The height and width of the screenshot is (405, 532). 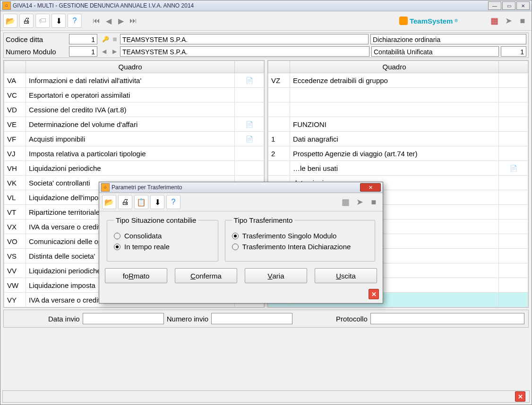 What do you see at coordinates (156, 220) in the screenshot?
I see `tipo-situazione-legend: Tipo Situazione contabilie` at bounding box center [156, 220].